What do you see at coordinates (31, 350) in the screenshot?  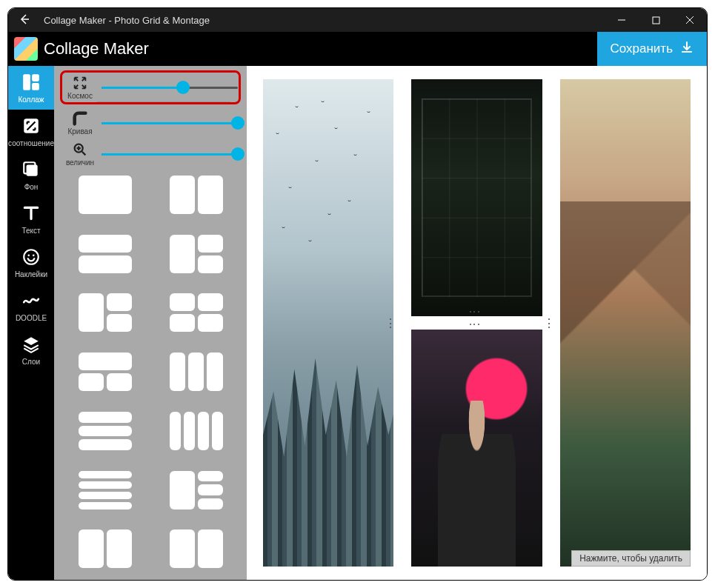 I see `sidebar-item-layers: Слои` at bounding box center [31, 350].